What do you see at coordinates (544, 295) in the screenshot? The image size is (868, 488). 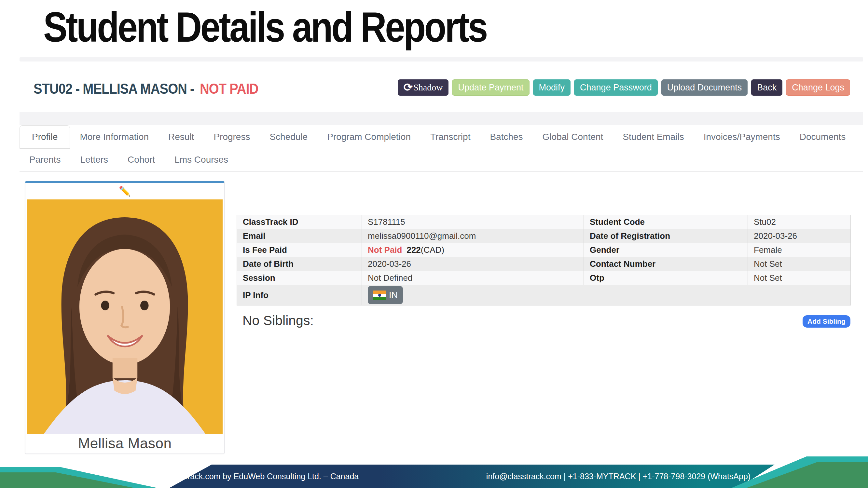 I see `table-row: IP Info IN` at bounding box center [544, 295].